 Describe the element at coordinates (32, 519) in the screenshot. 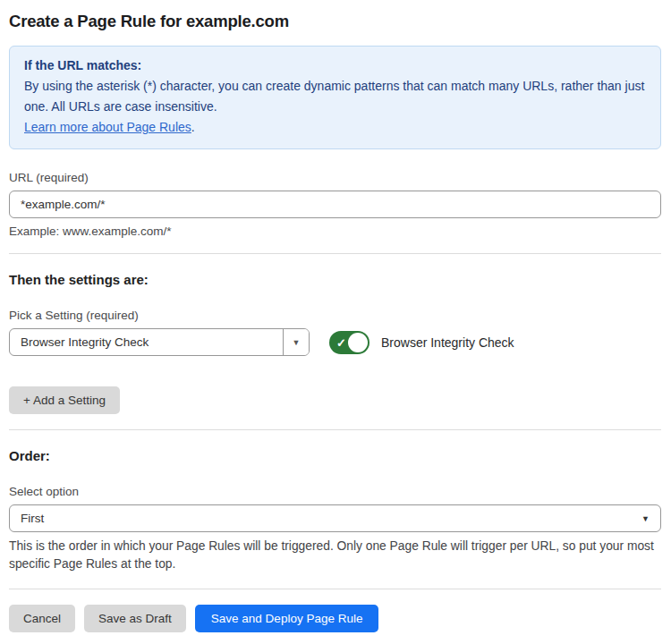

I see `order-select-value: First` at that location.